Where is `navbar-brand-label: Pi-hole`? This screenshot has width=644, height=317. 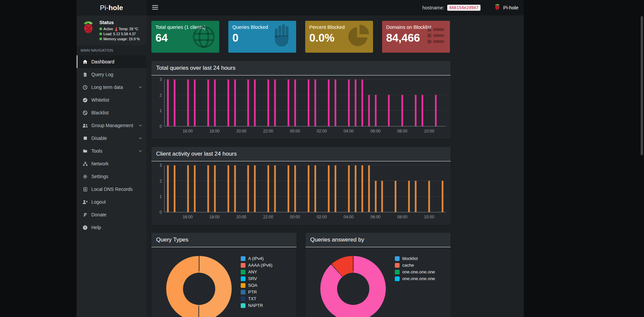 navbar-brand-label: Pi-hole is located at coordinates (511, 8).